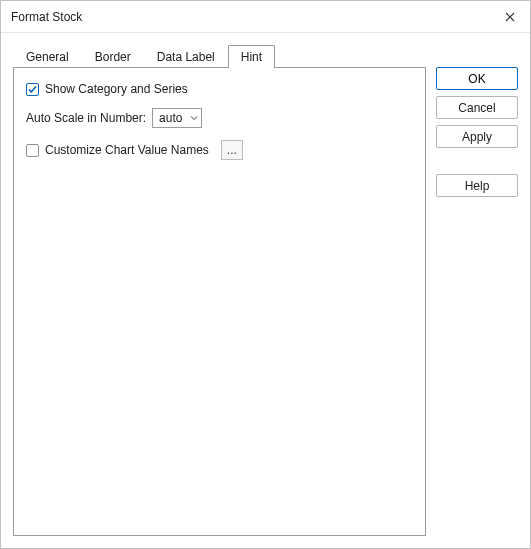  What do you see at coordinates (113, 57) in the screenshot?
I see `tab-label: Border` at bounding box center [113, 57].